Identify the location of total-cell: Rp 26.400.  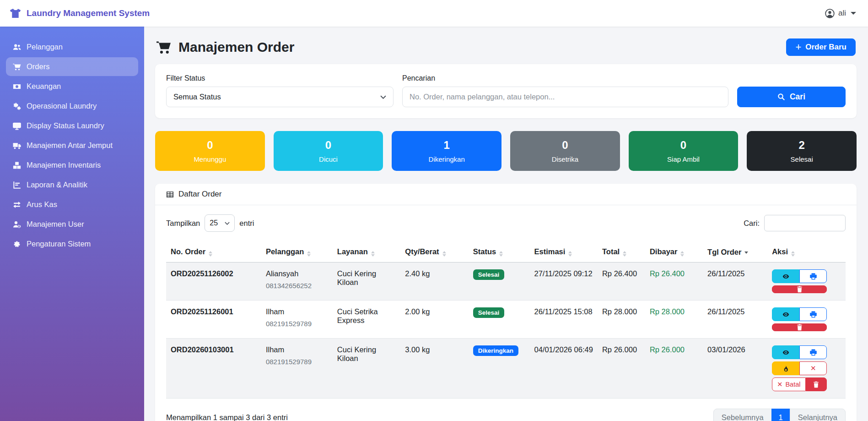
(621, 281).